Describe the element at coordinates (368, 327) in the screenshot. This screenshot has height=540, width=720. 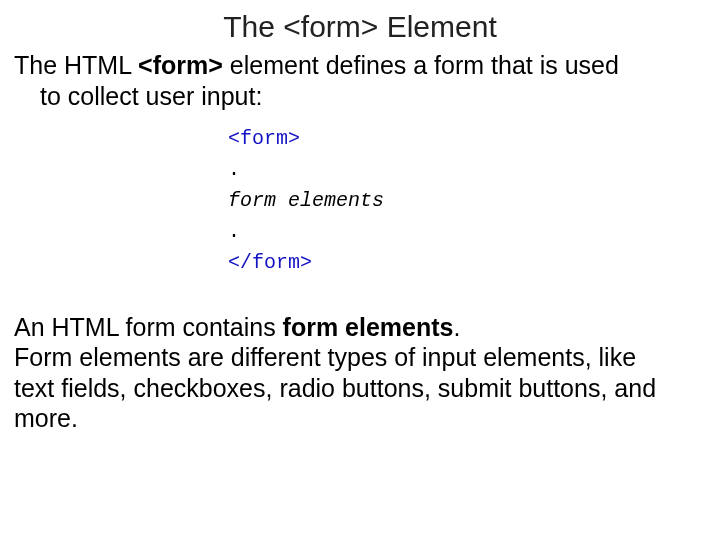
I see `para2-l1b: form elements` at that location.